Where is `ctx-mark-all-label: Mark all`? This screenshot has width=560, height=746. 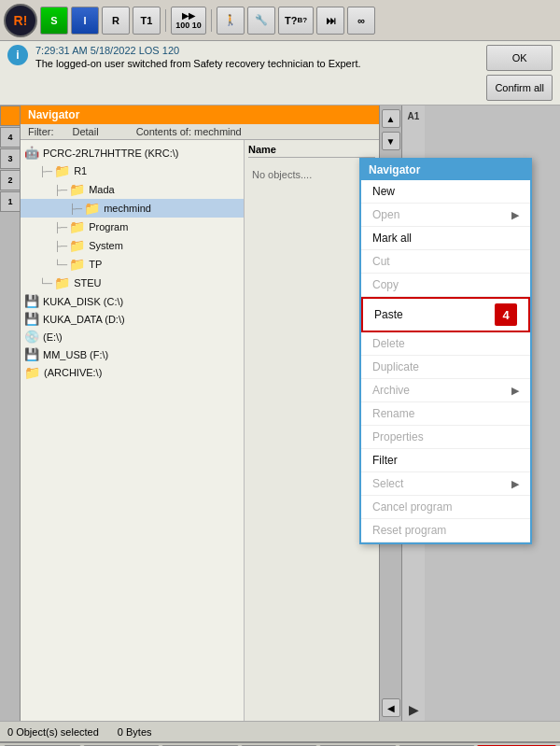
ctx-mark-all-label: Mark all is located at coordinates (392, 238).